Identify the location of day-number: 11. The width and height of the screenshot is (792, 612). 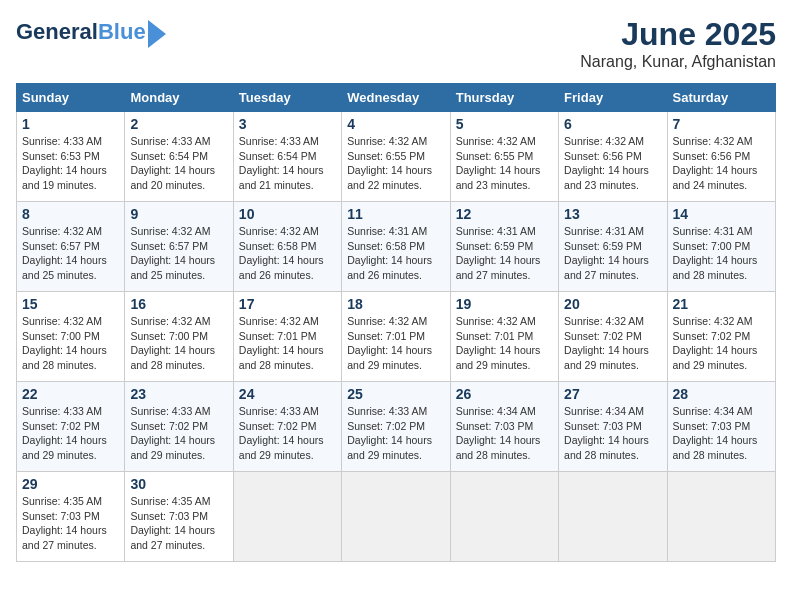
(396, 214).